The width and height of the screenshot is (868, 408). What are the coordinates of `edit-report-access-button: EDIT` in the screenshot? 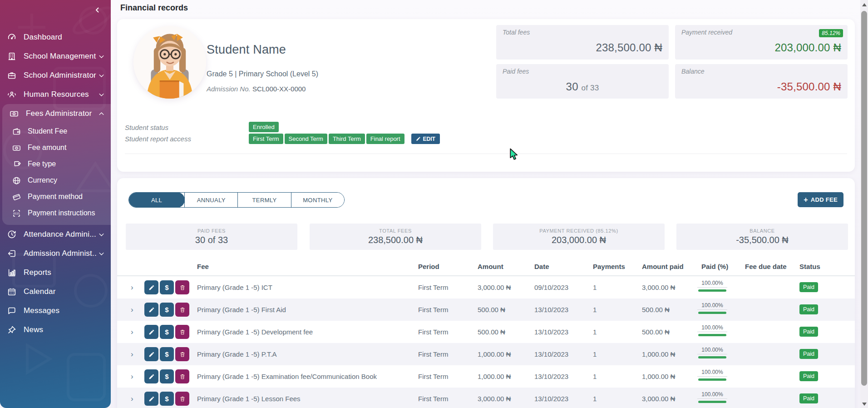 It's located at (426, 139).